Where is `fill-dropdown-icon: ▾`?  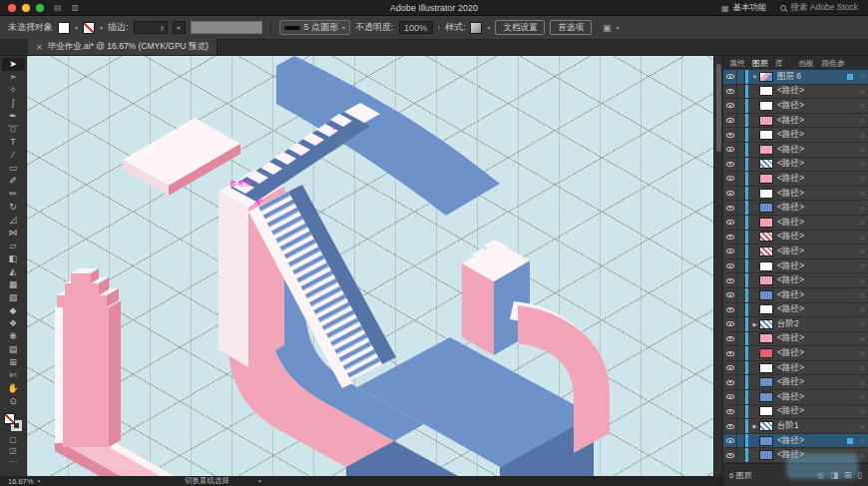 fill-dropdown-icon: ▾ is located at coordinates (76, 28).